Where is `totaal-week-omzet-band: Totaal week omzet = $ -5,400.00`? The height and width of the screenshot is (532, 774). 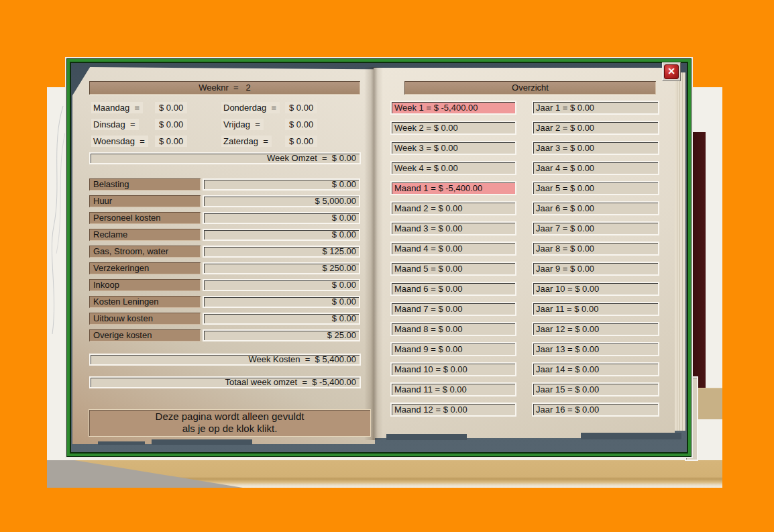
totaal-week-omzet-band: Totaal week omzet = $ -5,400.00 is located at coordinates (225, 382).